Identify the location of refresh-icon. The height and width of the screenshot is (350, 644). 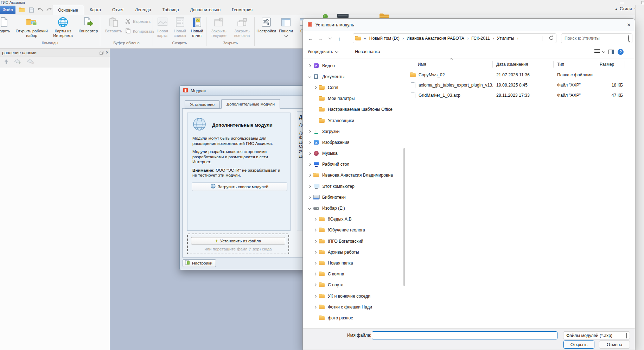
(551, 38).